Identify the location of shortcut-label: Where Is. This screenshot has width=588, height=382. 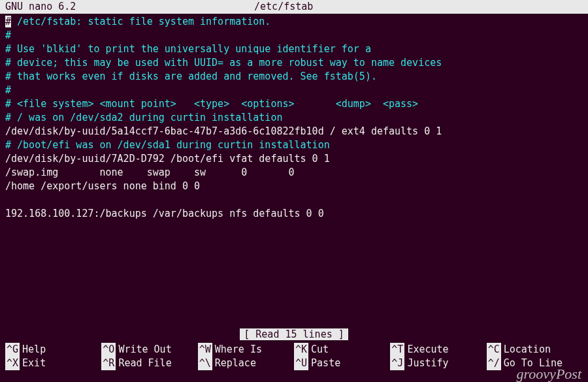
(238, 350).